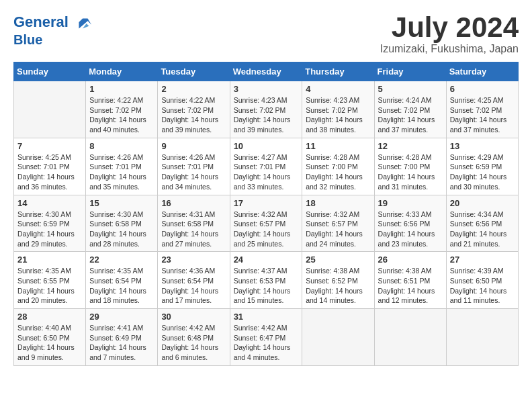 The height and width of the screenshot is (411, 532). Describe the element at coordinates (50, 230) in the screenshot. I see `cell-content: Sunrise: 4:30 AMSunset: 6:59 PMDaylight:…` at that location.